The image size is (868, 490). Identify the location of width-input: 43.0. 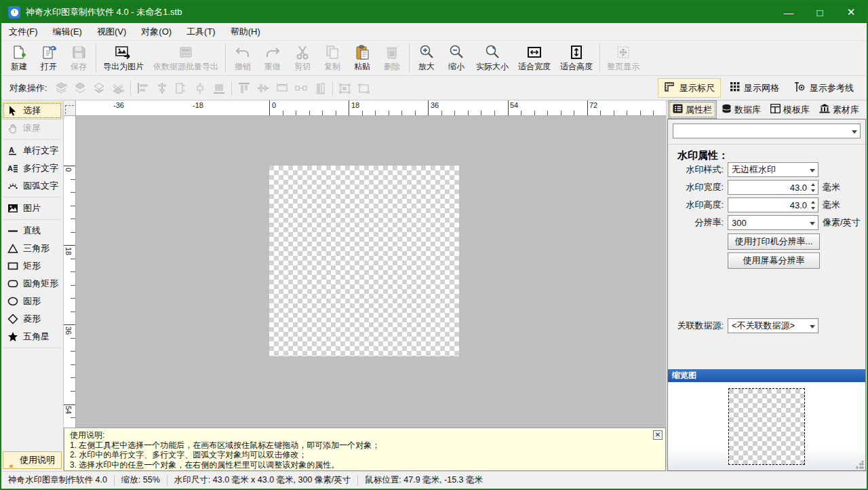
(773, 187).